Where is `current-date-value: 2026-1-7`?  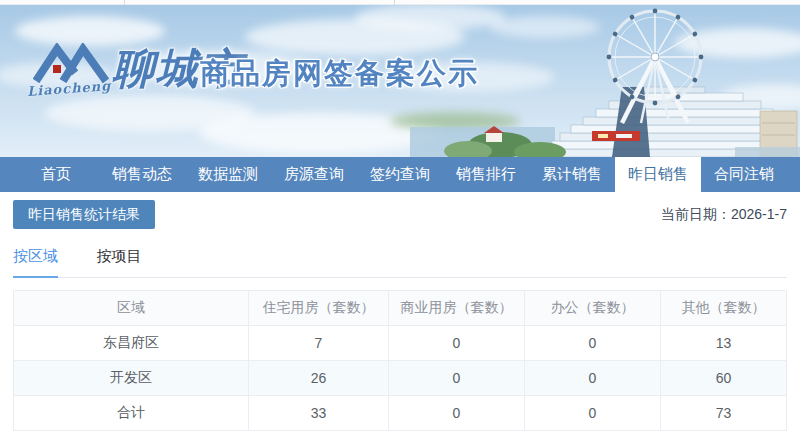
current-date-value: 2026-1-7 is located at coordinates (759, 214).